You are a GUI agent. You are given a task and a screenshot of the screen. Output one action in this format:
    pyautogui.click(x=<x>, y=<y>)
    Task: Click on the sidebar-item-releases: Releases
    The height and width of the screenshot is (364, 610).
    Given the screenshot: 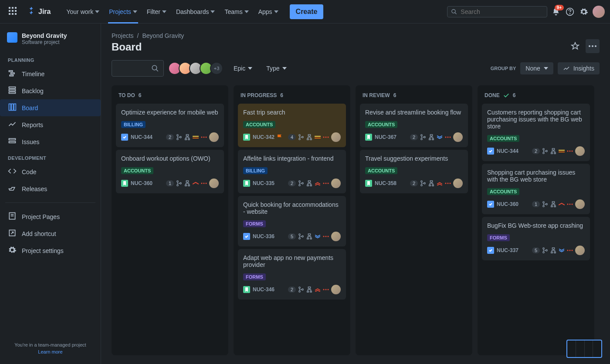 What is the action you would take?
    pyautogui.click(x=51, y=189)
    